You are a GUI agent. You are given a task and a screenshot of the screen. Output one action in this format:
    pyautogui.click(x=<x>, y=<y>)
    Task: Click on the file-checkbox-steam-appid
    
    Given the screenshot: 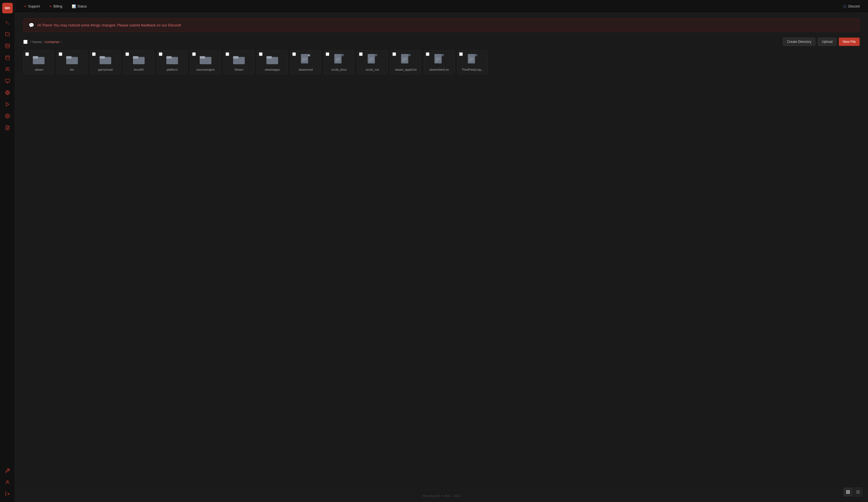 What is the action you would take?
    pyautogui.click(x=394, y=54)
    